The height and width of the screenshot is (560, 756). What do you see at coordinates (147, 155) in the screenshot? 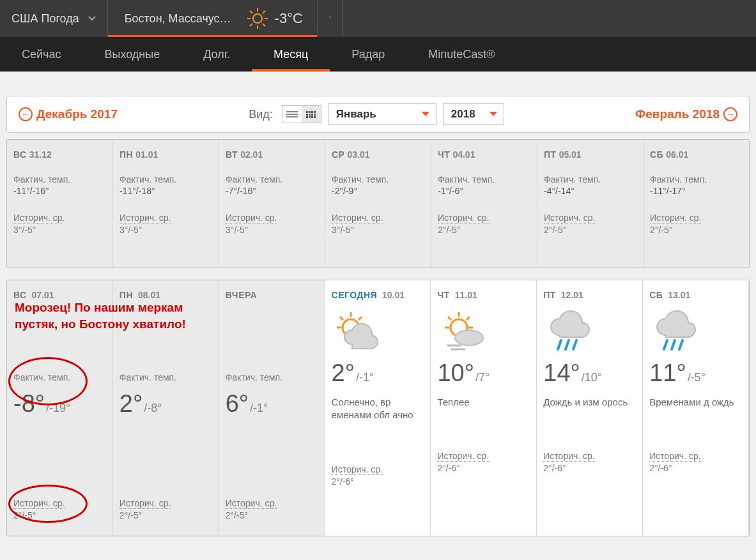
I see `day-date: 01.01` at bounding box center [147, 155].